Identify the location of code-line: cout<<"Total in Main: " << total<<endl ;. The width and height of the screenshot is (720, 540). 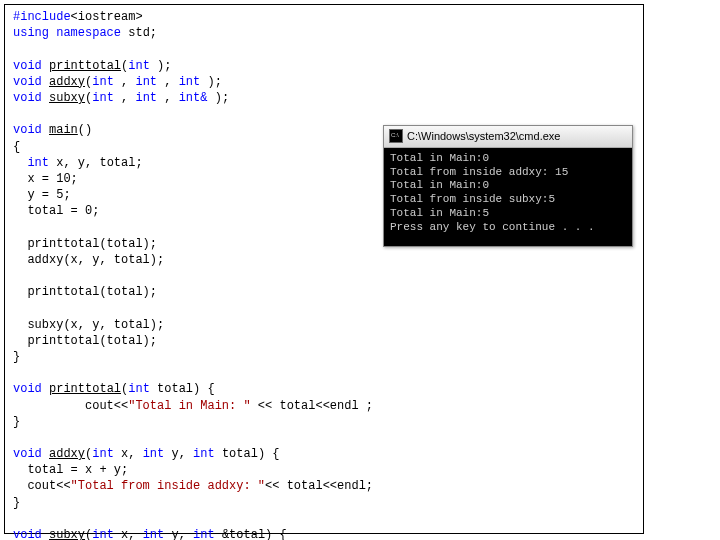
(324, 406).